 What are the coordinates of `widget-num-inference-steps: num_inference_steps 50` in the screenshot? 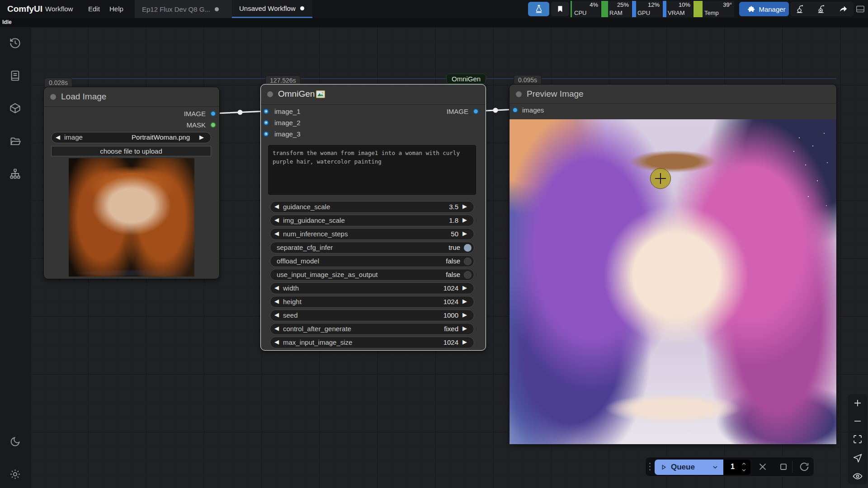 It's located at (372, 234).